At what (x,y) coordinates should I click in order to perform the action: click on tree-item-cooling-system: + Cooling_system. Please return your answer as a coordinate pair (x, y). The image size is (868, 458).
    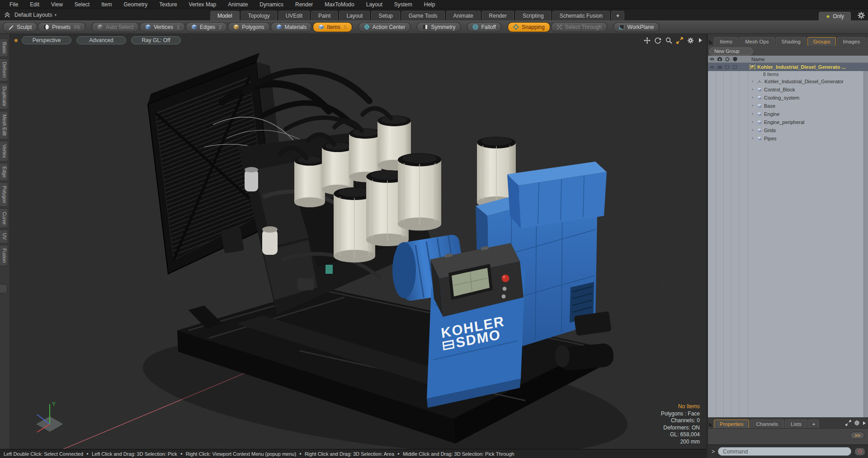
    Looking at the image, I should click on (788, 98).